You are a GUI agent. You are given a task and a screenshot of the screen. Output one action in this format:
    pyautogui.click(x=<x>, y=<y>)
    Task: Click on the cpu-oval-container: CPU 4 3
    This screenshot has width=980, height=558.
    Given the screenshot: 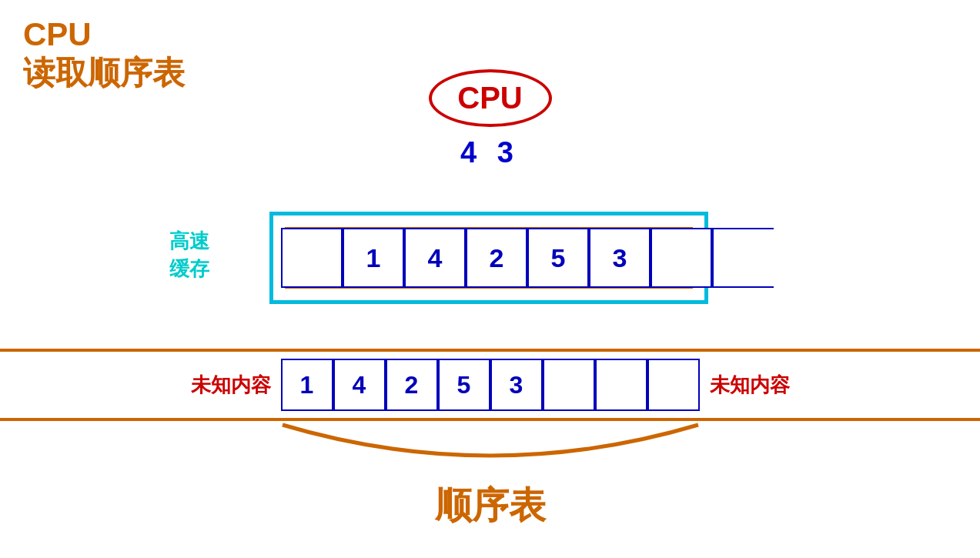 What is the action you would take?
    pyautogui.click(x=490, y=119)
    